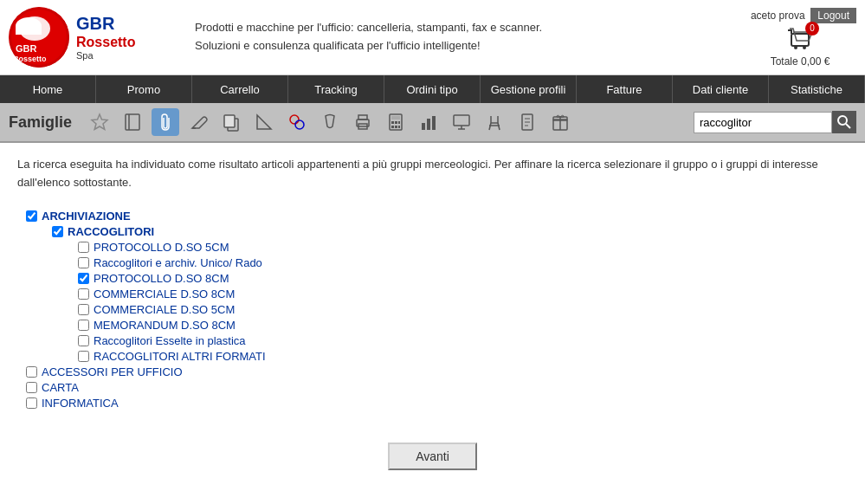 This screenshot has height=504, width=865. Describe the element at coordinates (113, 372) in the screenshot. I see `label-accessori: ACCESSORI PER UFFICIO` at that location.